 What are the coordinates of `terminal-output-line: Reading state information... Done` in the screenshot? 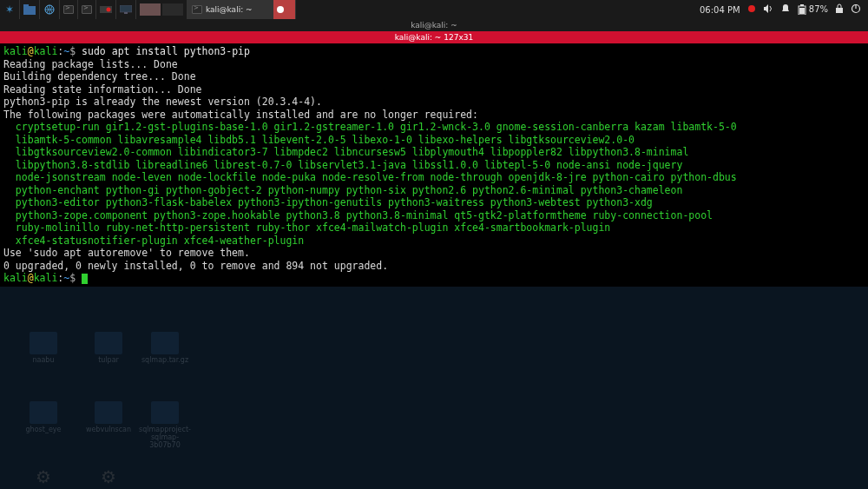 It's located at (434, 90).